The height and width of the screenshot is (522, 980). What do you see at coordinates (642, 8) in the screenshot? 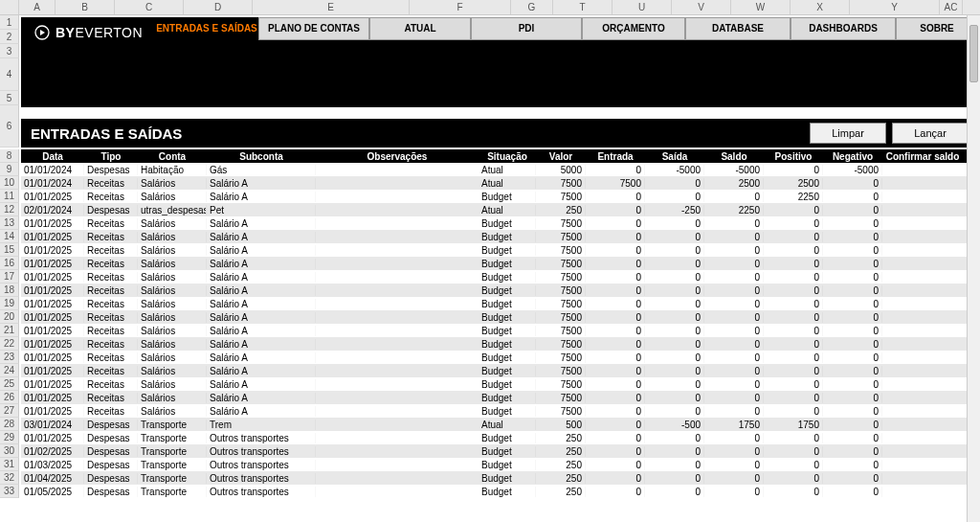
I see `column-header: U` at bounding box center [642, 8].